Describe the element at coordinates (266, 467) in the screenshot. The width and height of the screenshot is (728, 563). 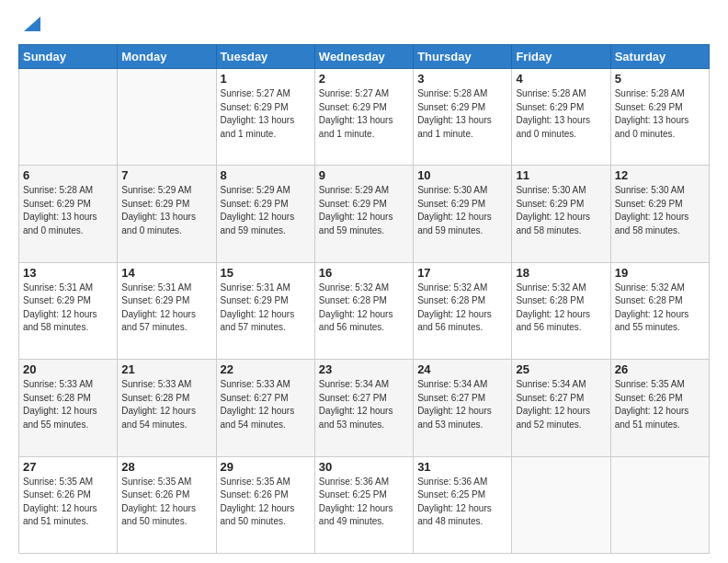
I see `day-number: 29` at that location.